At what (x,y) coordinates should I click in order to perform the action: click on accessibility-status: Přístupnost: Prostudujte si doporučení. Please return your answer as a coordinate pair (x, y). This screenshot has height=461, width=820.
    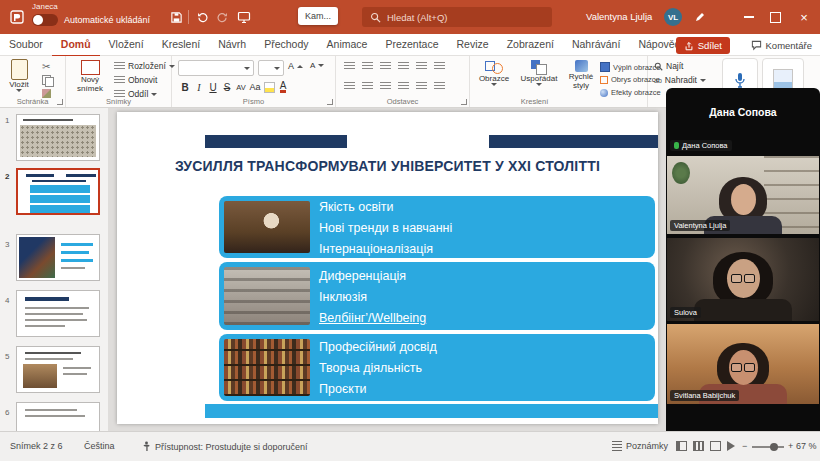
    Looking at the image, I should click on (225, 446).